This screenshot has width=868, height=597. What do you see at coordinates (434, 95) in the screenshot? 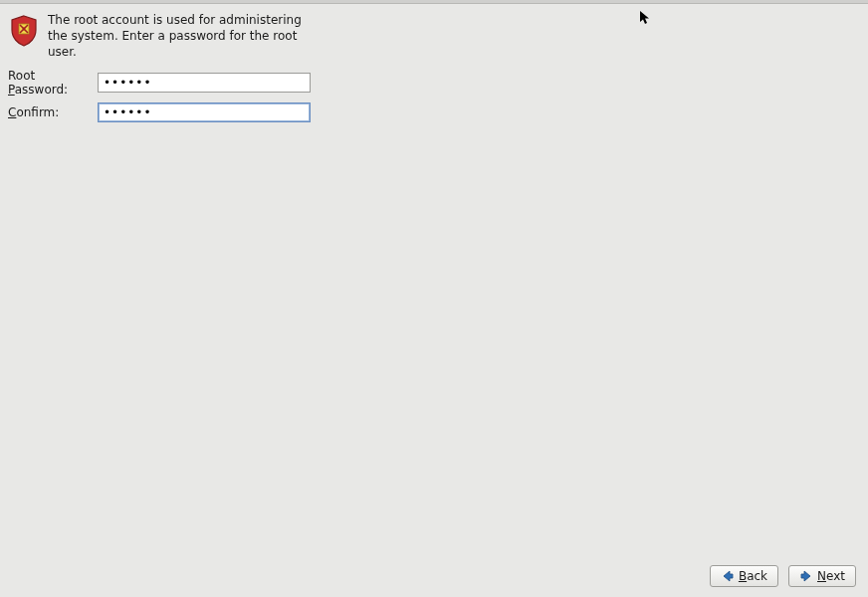
I see `password-form: Root Password: Confirm:` at bounding box center [434, 95].